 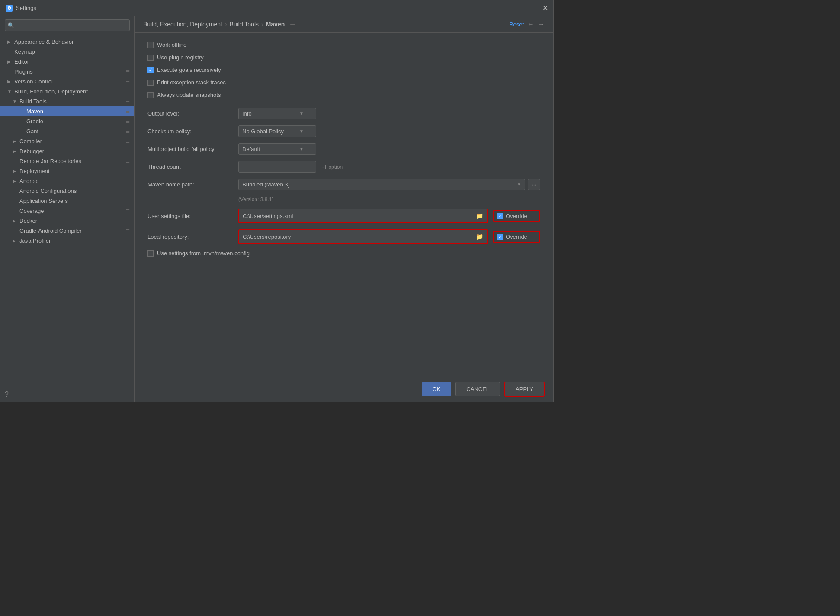 What do you see at coordinates (74, 191) in the screenshot?
I see `sidebar-item-label: Android Configurations` at bounding box center [74, 191].